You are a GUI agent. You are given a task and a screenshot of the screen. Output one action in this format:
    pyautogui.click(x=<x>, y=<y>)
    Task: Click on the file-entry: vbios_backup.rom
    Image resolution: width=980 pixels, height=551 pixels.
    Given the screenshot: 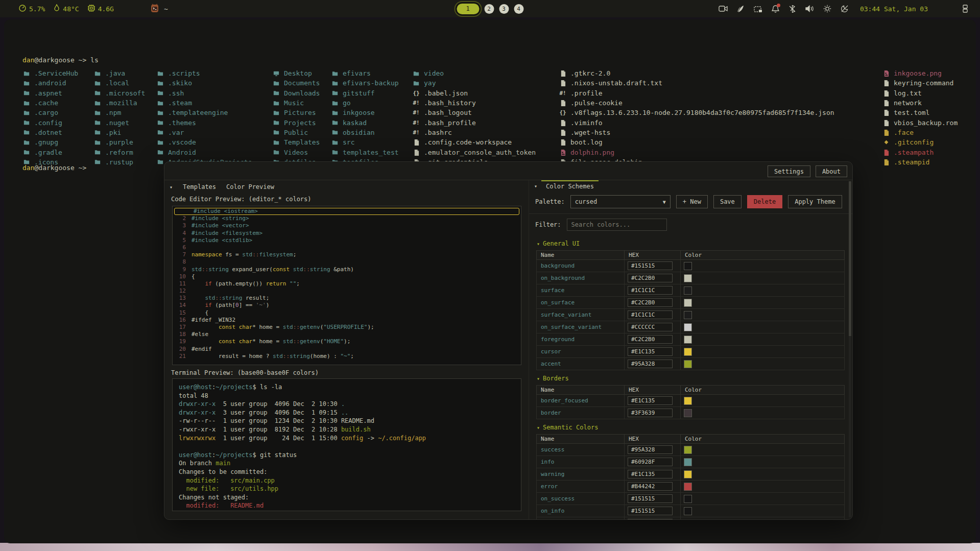 What is the action you would take?
    pyautogui.click(x=920, y=123)
    